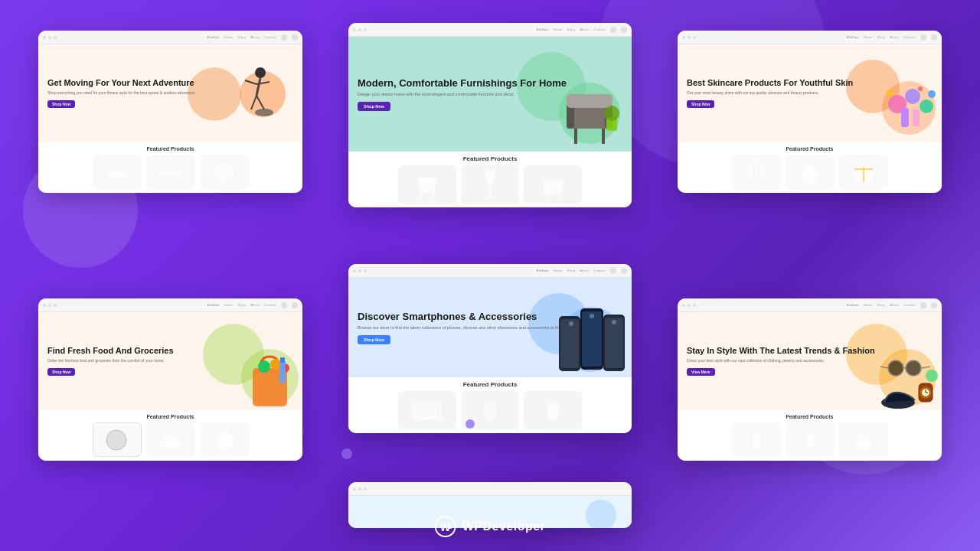 Image resolution: width=980 pixels, height=551 pixels. Describe the element at coordinates (170, 386) in the screenshot. I see `groceries-content: Find Fresh Food And Groceries Order the …` at that location.